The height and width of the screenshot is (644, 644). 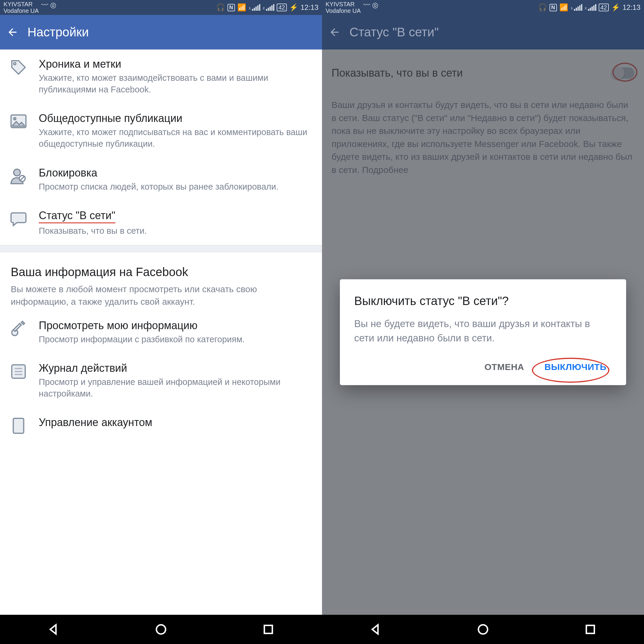 What do you see at coordinates (161, 272) in the screenshot?
I see `section-title: Ваша информация на Facebook` at bounding box center [161, 272].